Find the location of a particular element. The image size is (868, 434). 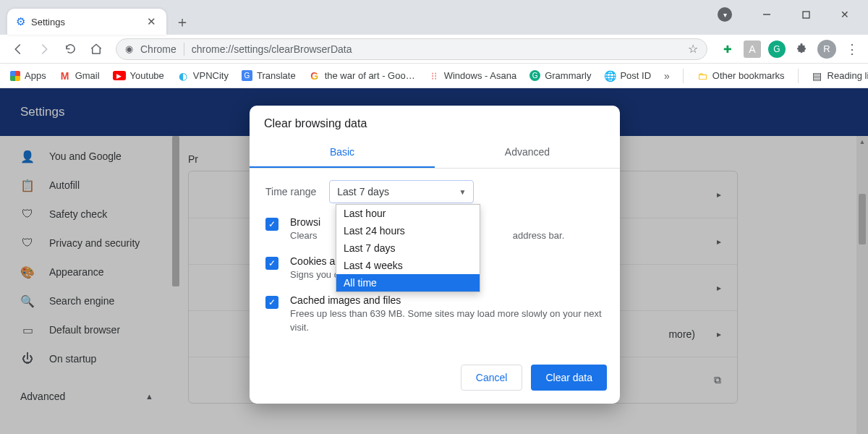

other-bookmarks: 🗀Other bookmarks is located at coordinates (741, 76).